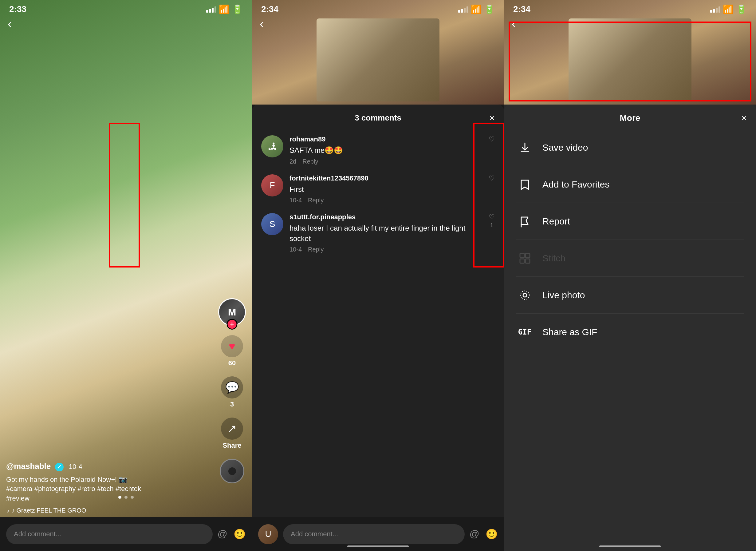 This screenshot has height=551, width=756. Describe the element at coordinates (310, 161) in the screenshot. I see `comment-reply-1: Reply` at that location.